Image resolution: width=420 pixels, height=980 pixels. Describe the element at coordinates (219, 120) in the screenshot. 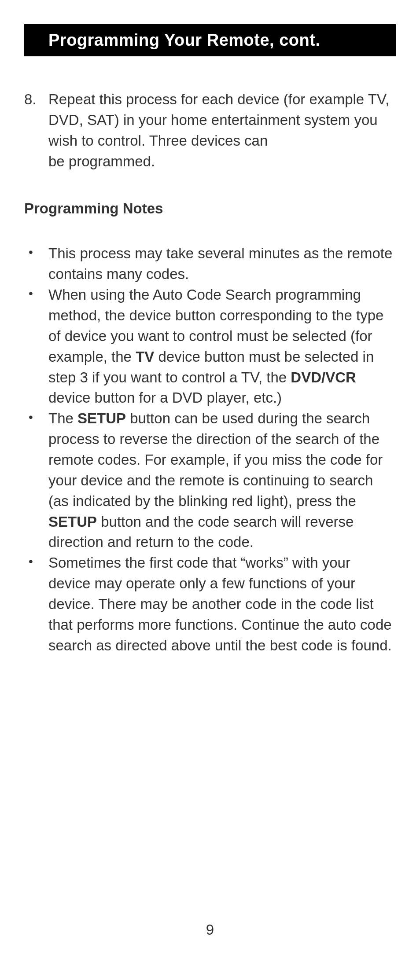

I see `item-text-line1: Repeat this process for each device (for…` at that location.